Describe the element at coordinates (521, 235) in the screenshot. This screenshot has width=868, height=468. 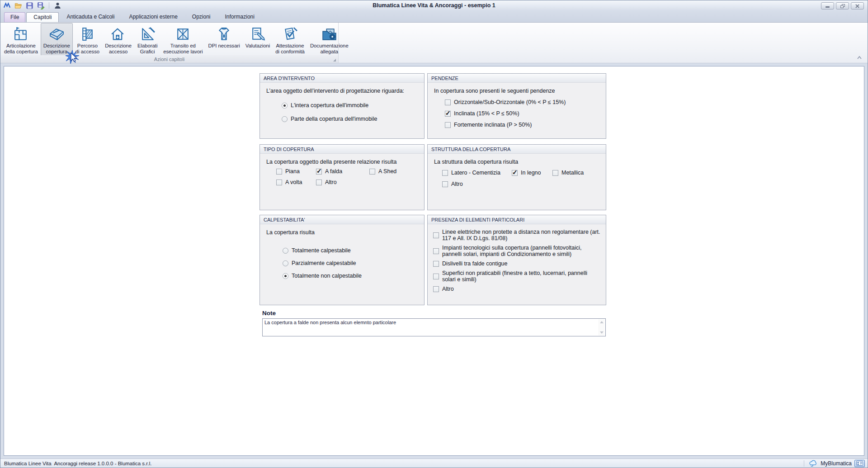
I see `option-label: Linee elettriche non protette a distanza…` at that location.